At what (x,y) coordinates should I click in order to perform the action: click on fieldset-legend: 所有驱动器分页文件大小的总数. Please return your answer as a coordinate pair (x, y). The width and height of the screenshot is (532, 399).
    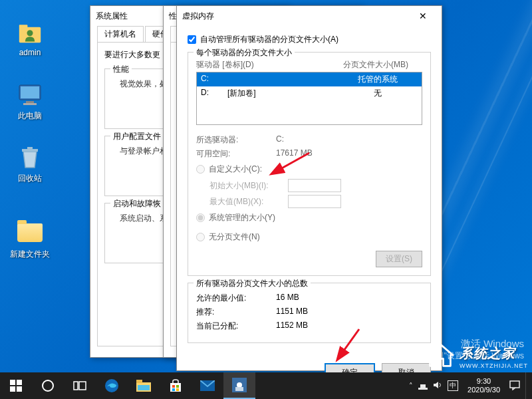
    Looking at the image, I should click on (252, 283).